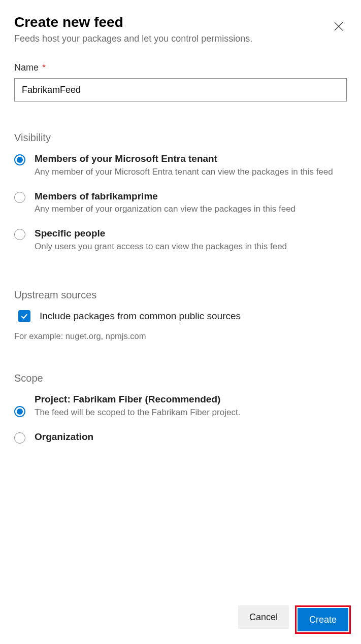 This screenshot has width=361, height=644. I want to click on radio-body: Members of fabrikamprime Any member of y…, so click(191, 203).